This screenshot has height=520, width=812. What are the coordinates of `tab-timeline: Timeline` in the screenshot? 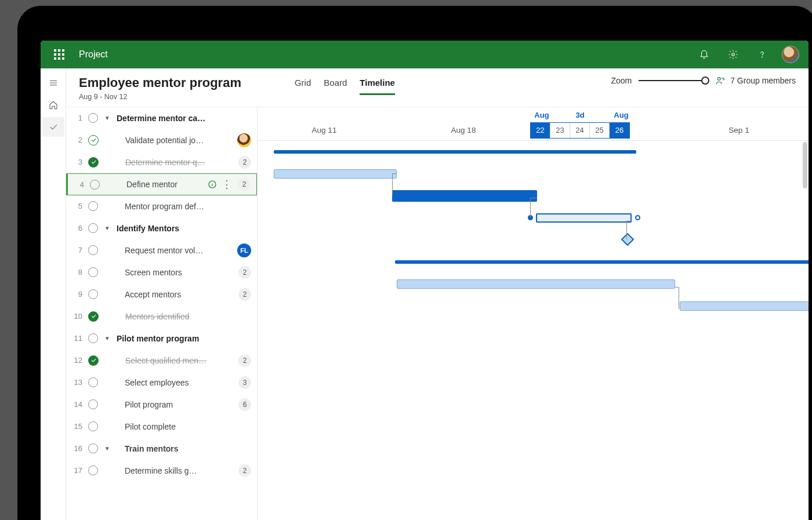 It's located at (377, 86).